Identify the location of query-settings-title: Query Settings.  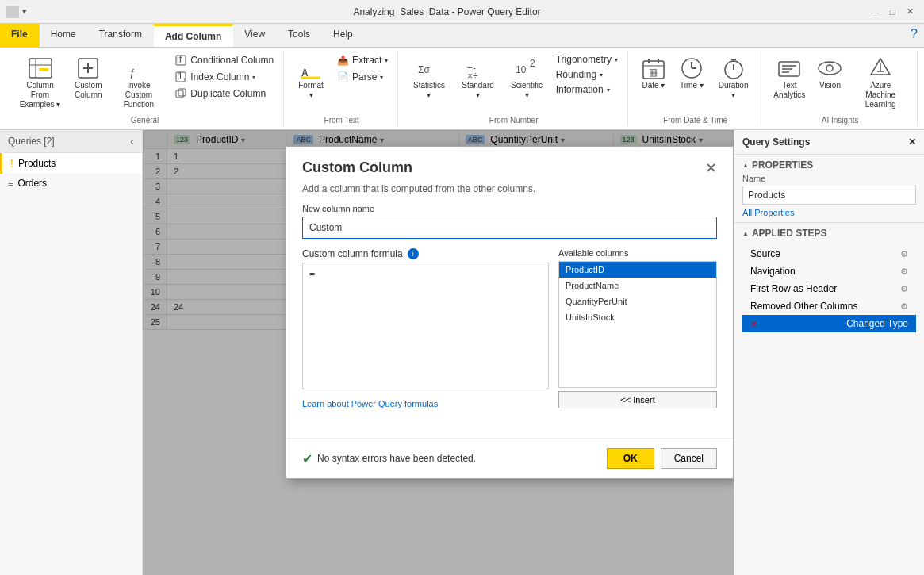
(776, 142).